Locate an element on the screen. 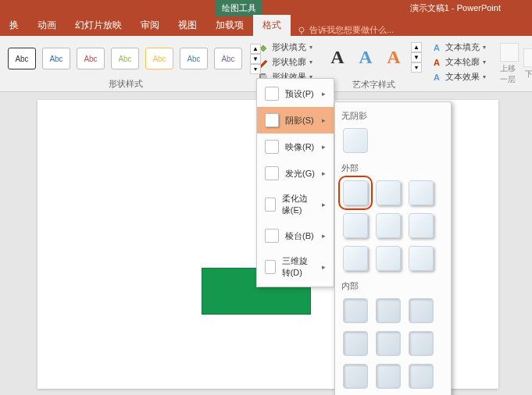 The image size is (532, 395). text-effects-button: A 文本效果▾ is located at coordinates (459, 77).